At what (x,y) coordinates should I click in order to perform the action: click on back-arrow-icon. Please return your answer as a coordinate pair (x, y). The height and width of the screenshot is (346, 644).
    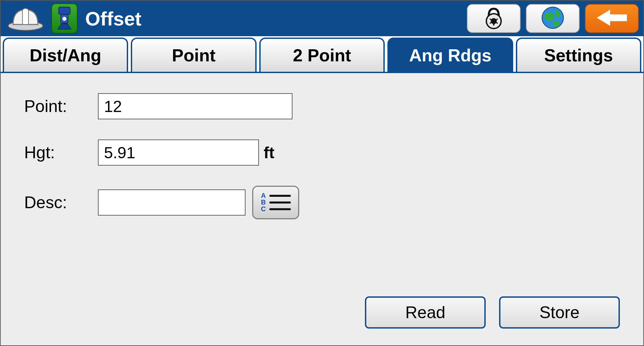
    Looking at the image, I should click on (612, 18).